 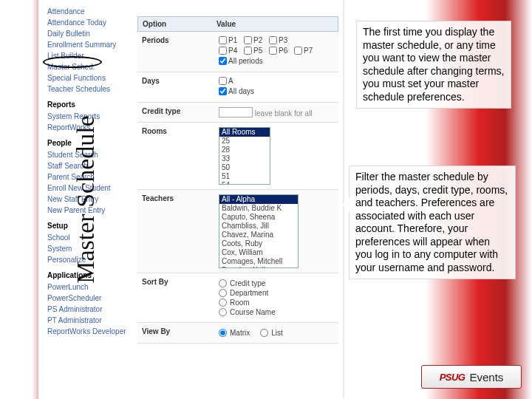 I want to click on logo-badge: PSUG Events, so click(x=471, y=377).